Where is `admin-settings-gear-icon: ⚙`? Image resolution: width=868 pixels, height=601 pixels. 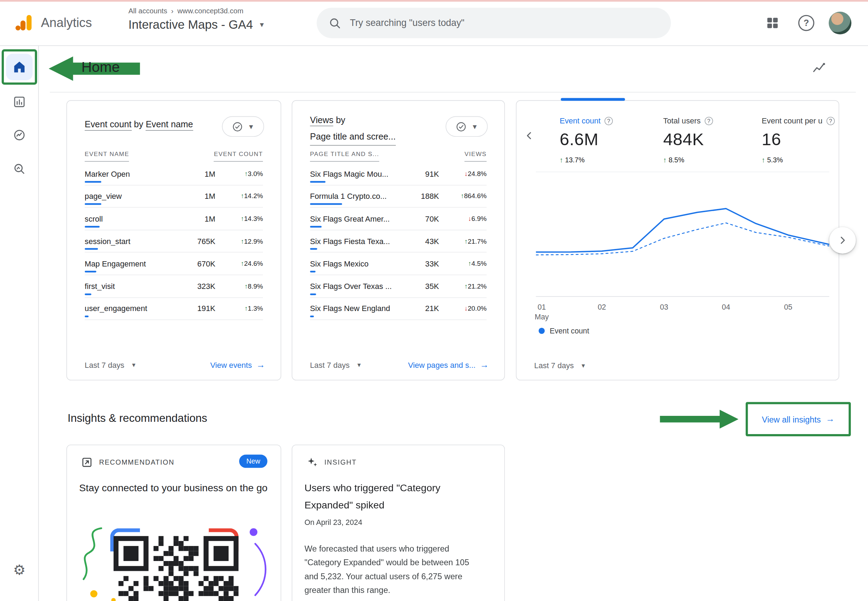
admin-settings-gear-icon: ⚙ is located at coordinates (20, 570).